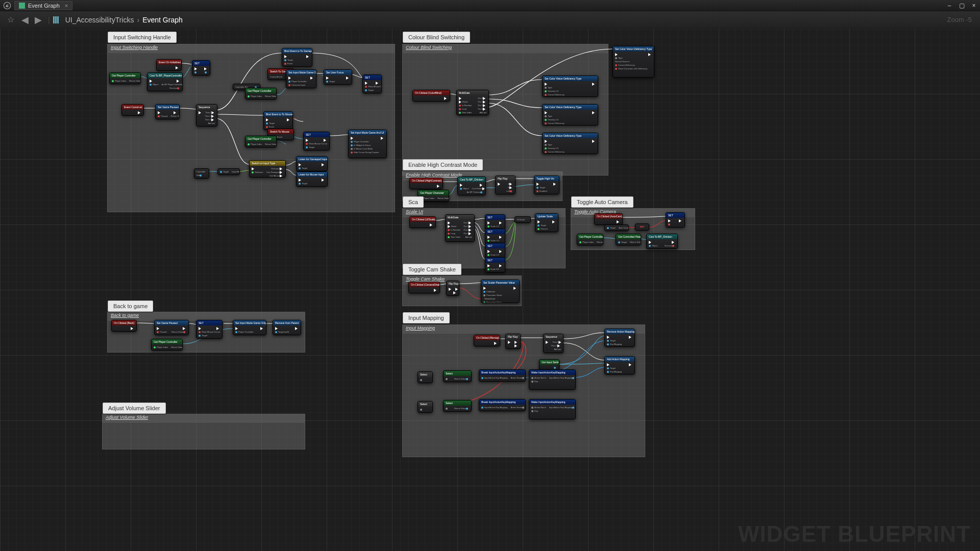 The height and width of the screenshot is (551, 980). What do you see at coordinates (426, 184) in the screenshot?
I see `node-on-clicked-highcontrast: On Clicked (HighContrast)` at bounding box center [426, 184].